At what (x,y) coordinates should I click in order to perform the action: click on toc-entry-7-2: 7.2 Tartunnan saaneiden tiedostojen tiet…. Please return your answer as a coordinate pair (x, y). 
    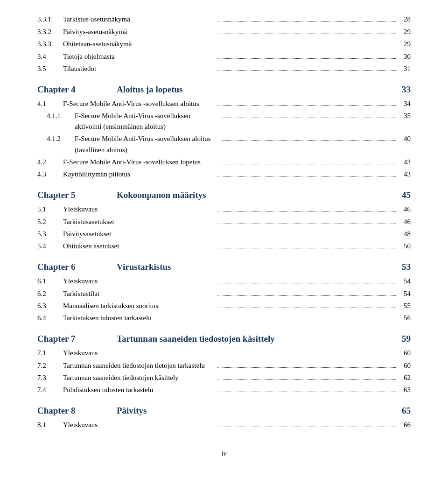
    Looking at the image, I should click on (224, 366).